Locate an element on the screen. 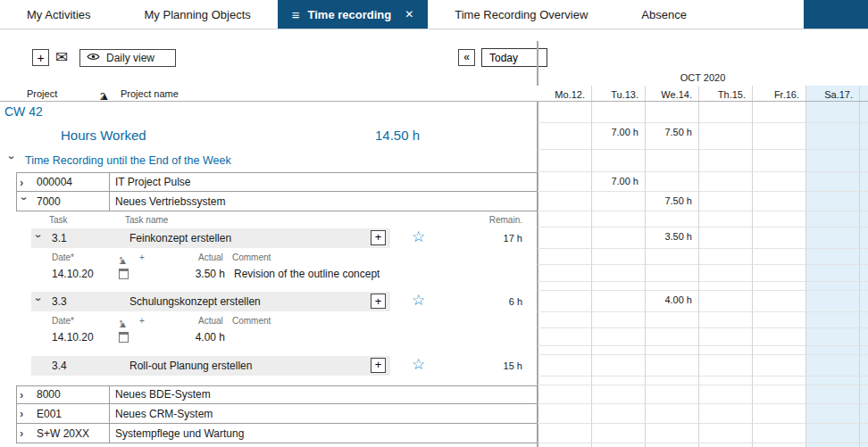 The width and height of the screenshot is (868, 447). project-id-cell: ›000004 is located at coordinates (63, 182).